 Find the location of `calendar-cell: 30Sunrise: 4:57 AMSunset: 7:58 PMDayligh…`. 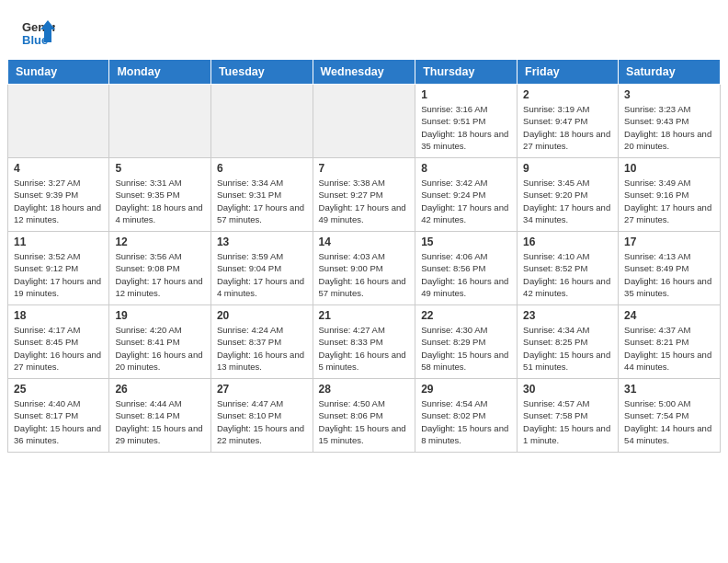

calendar-cell: 30Sunrise: 4:57 AMSunset: 7:58 PMDayligh… is located at coordinates (568, 416).